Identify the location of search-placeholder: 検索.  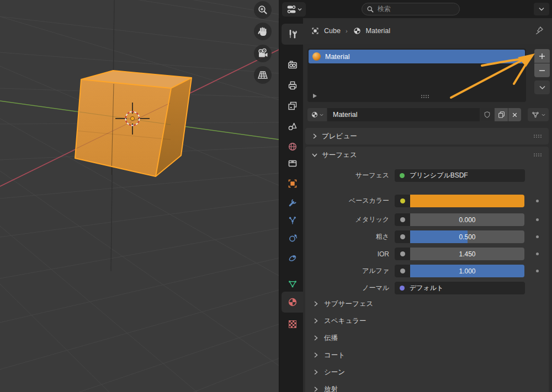
(384, 9).